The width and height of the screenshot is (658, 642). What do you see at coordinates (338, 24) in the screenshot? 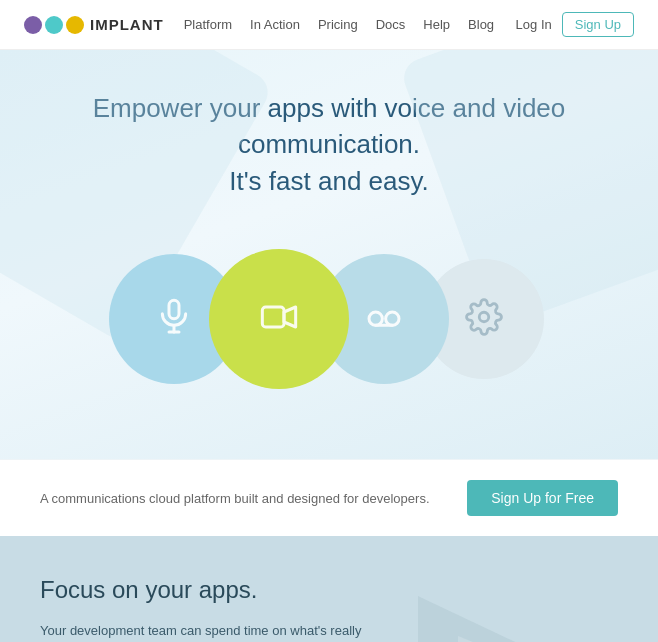
I see `nav-link-pricing: Pricing` at bounding box center [338, 24].